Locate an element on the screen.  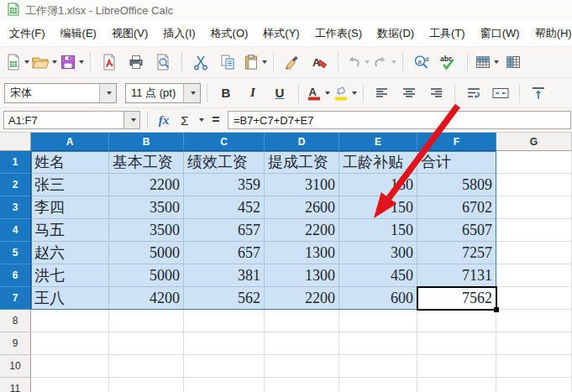
menu-item-format: 格式(O) is located at coordinates (230, 34).